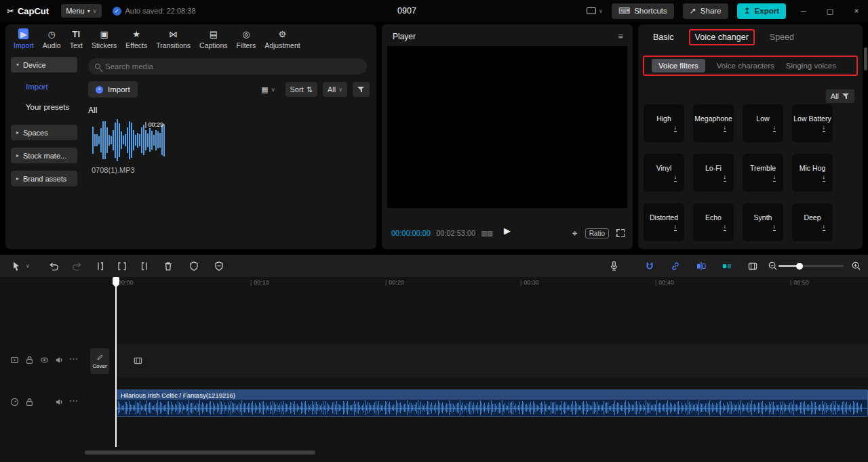 Image resolution: width=868 pixels, height=462 pixels. I want to click on voice-filter-vinyl: Vinyl↓, so click(664, 173).